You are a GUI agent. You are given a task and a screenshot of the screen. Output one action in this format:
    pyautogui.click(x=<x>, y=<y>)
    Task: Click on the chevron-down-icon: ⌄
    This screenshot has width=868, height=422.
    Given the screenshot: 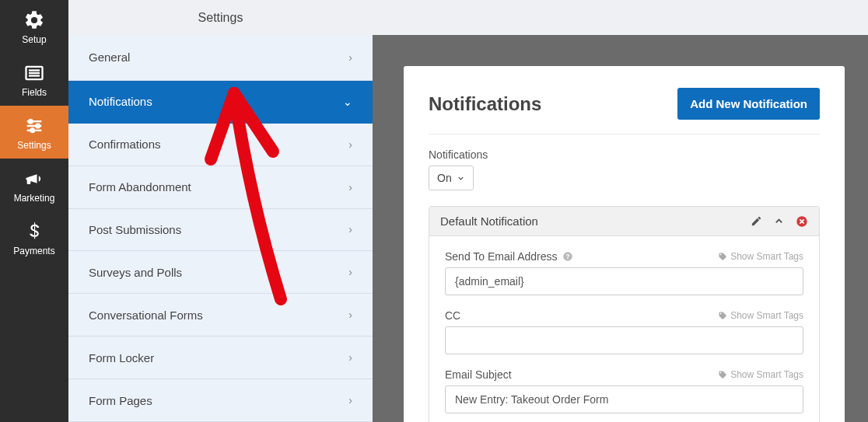 What is the action you would take?
    pyautogui.click(x=348, y=102)
    